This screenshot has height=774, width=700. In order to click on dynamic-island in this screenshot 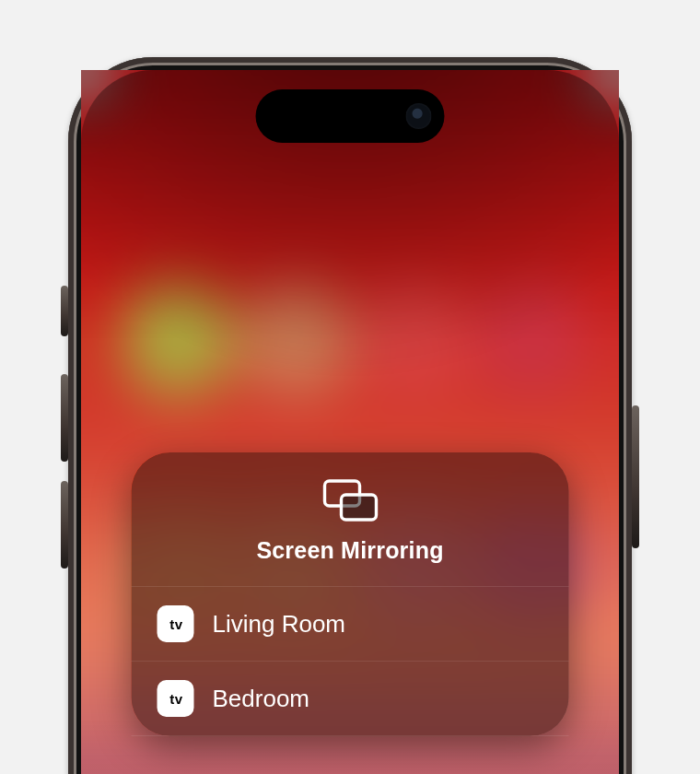, I will do `click(350, 116)`.